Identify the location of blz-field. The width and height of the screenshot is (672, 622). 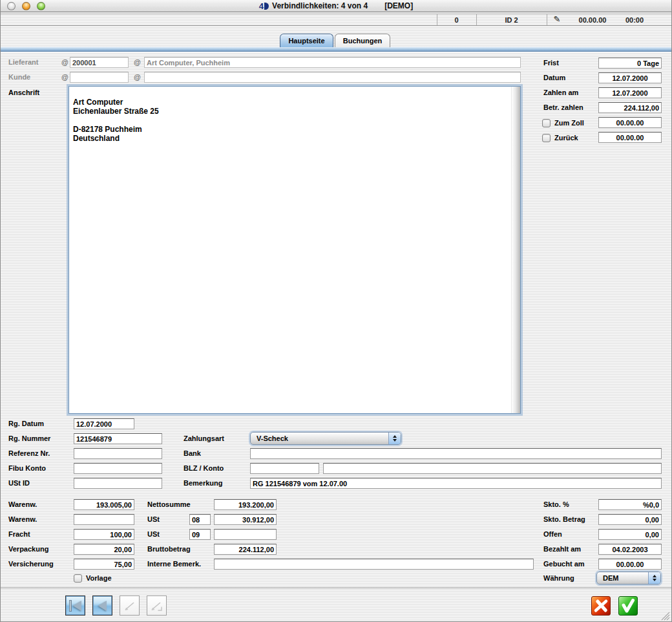
(284, 468).